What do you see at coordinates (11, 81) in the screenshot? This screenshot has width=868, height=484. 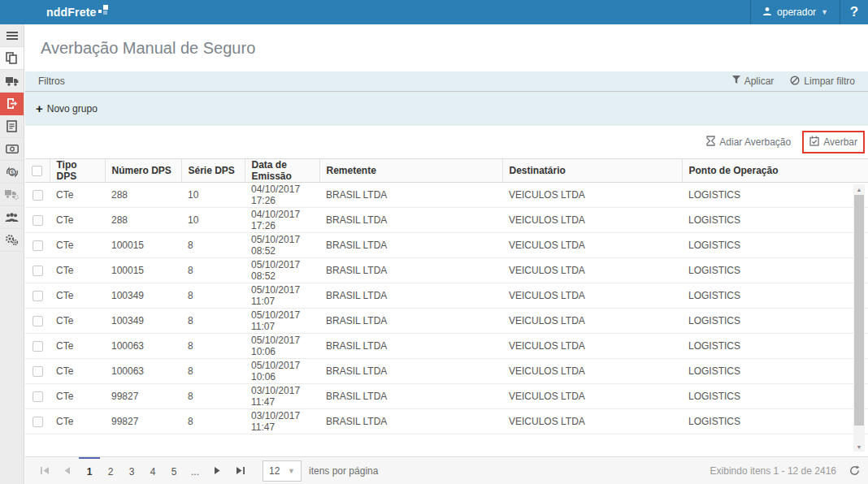 I see `sidebar-item-transport` at bounding box center [11, 81].